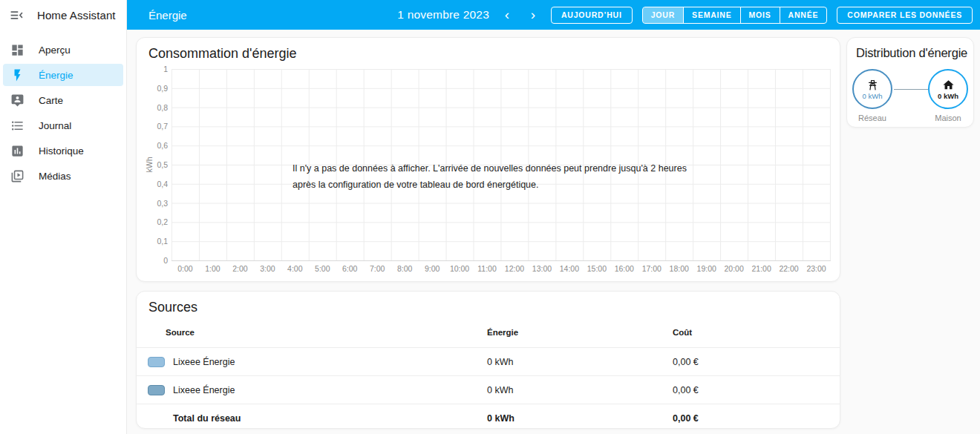  What do you see at coordinates (17, 50) in the screenshot?
I see `view-dashboard-icon` at bounding box center [17, 50].